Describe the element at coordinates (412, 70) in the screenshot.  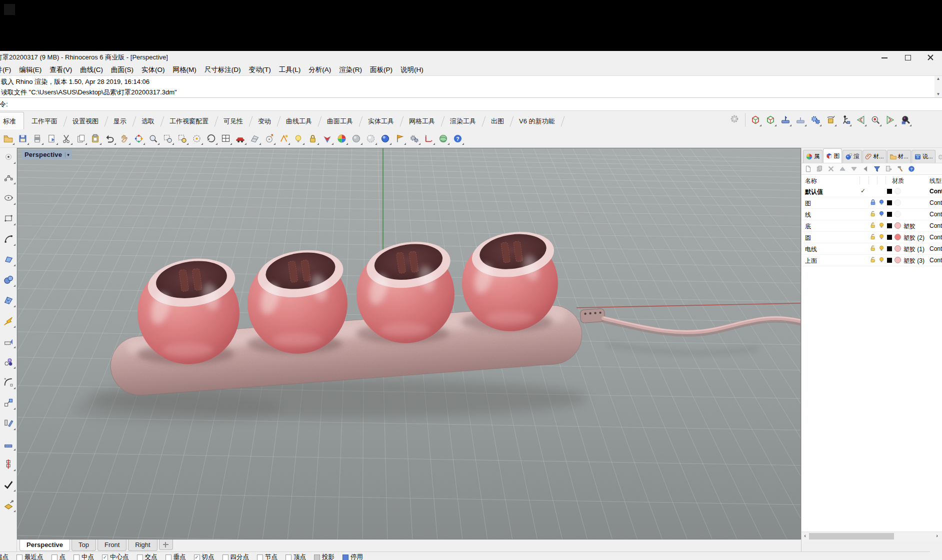
I see `menu-item-13: 说明(H)` at that location.